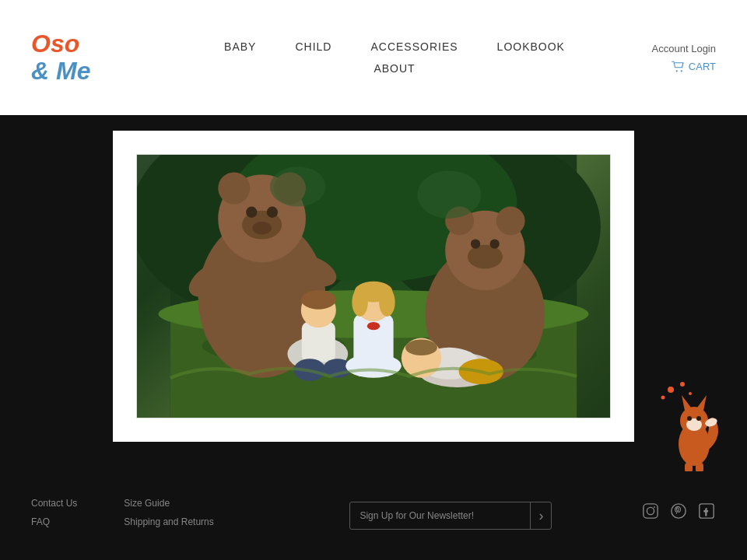 The height and width of the screenshot is (560, 747). I want to click on nav-item-about: ABOUT, so click(394, 68).